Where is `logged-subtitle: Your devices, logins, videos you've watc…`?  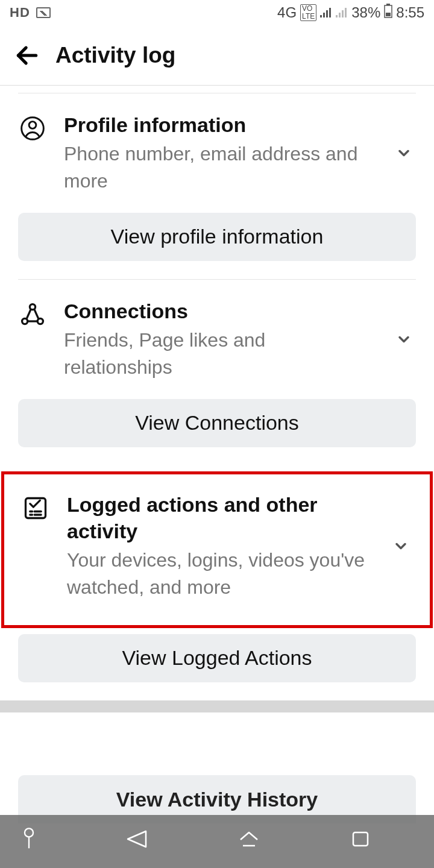
logged-subtitle: Your devices, logins, videos you've watc… is located at coordinates (219, 574).